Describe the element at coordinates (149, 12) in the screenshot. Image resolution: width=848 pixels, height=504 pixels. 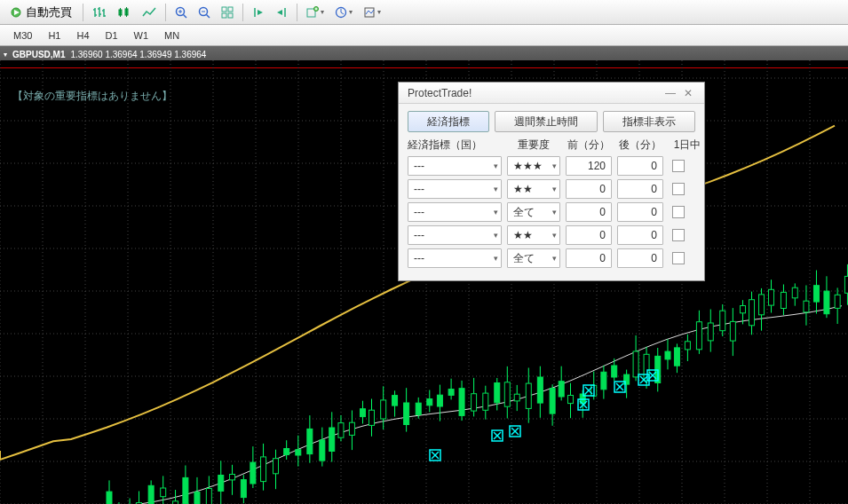
I see `line-chart-button` at that location.